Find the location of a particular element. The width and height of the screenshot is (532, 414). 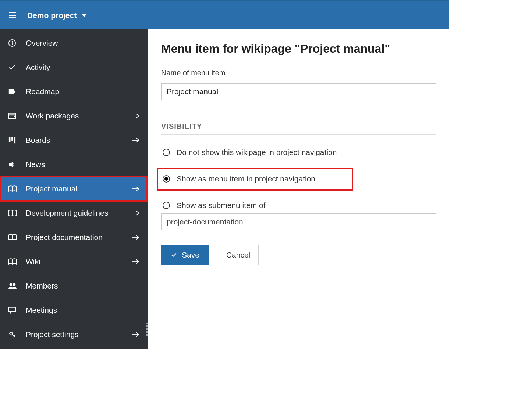

radio-label: Show as menu item in project navigation is located at coordinates (246, 179).